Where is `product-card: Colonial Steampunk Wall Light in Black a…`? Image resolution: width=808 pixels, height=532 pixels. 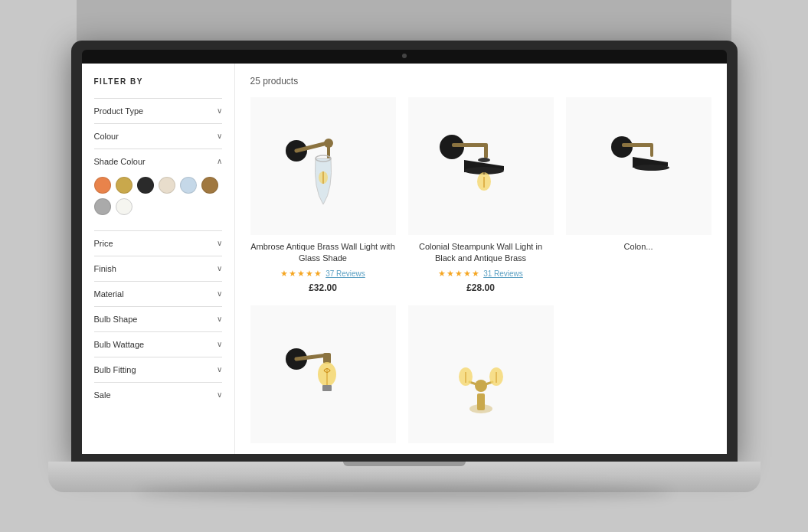
product-card: Colonial Steampunk Wall Light in Black a… is located at coordinates (481, 196).